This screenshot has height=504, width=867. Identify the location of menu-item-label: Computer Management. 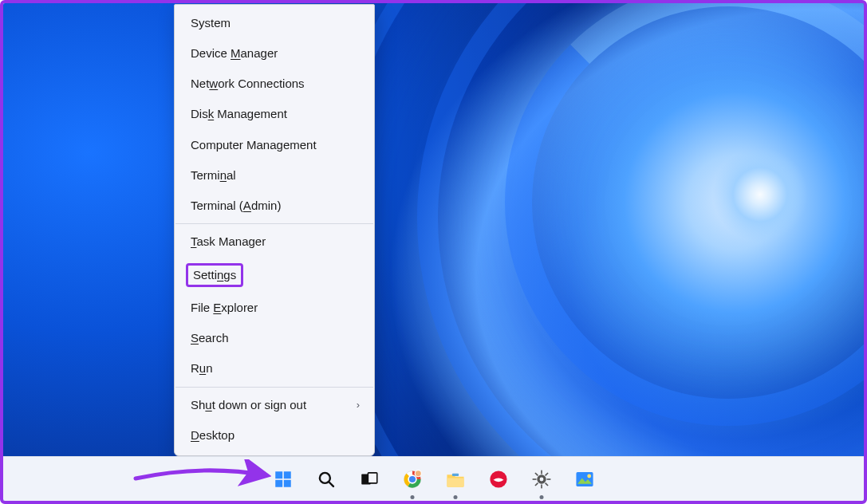
(254, 145).